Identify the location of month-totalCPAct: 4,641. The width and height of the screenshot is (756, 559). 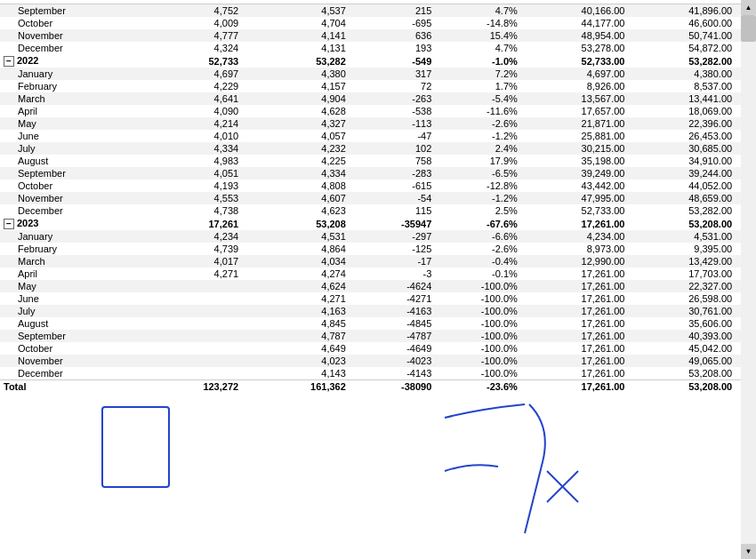
(189, 99).